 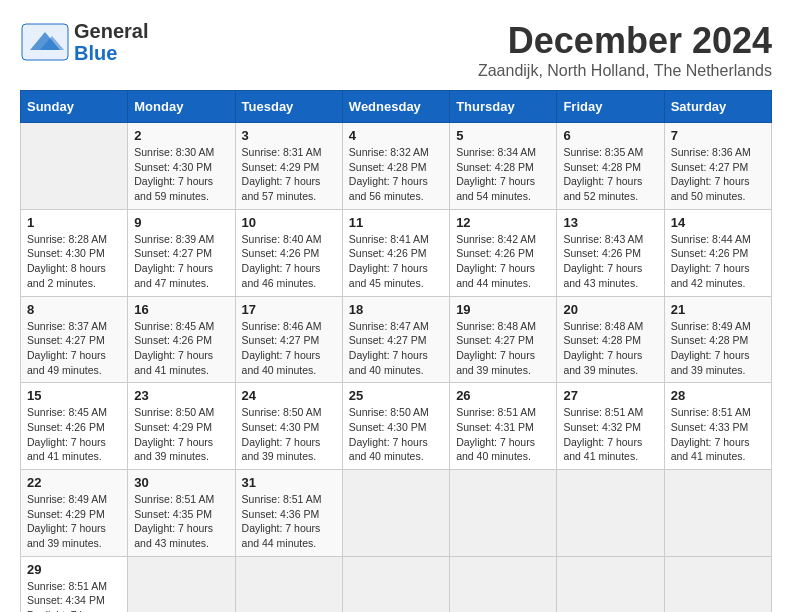 What do you see at coordinates (74, 340) in the screenshot?
I see `day-cell-8: 8 Sunrise: 8:37 AMSunset: 4:27 PMDayligh…` at bounding box center [74, 340].